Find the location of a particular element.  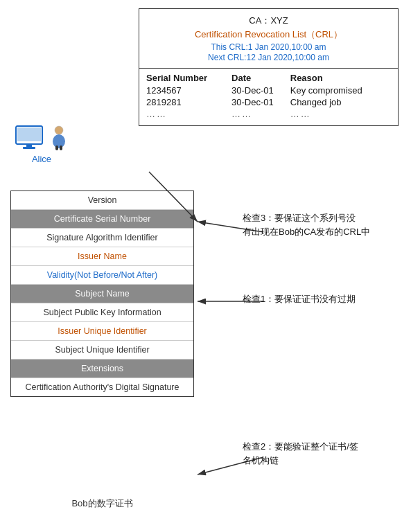

crl-col-serial: Serial Number is located at coordinates (189, 79).